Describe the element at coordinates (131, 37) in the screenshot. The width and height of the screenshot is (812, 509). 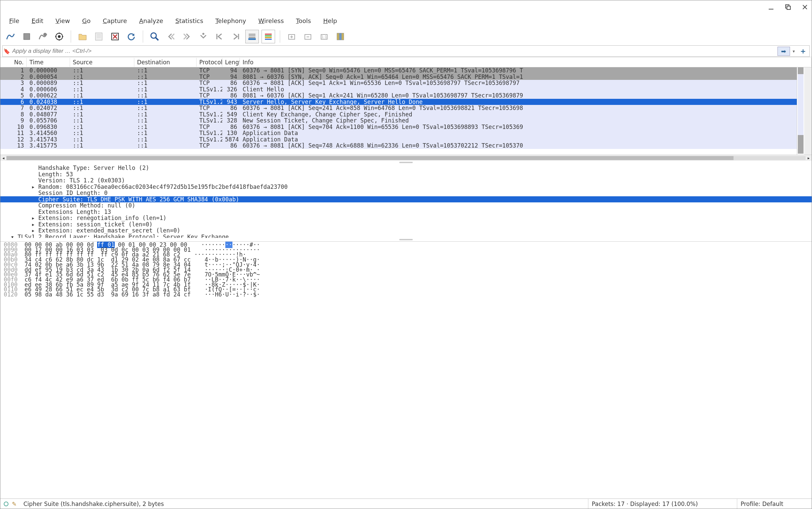
I see `reload-icon` at that location.